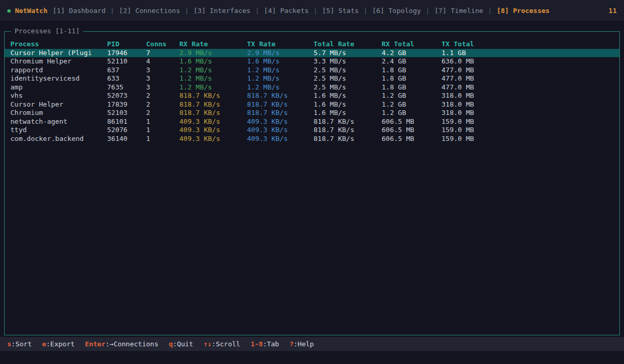  Describe the element at coordinates (312, 96) in the screenshot. I see `table-row: vhs520732818.7 KB/s818.7 KB/s1.6 MB/s1.2…` at that location.